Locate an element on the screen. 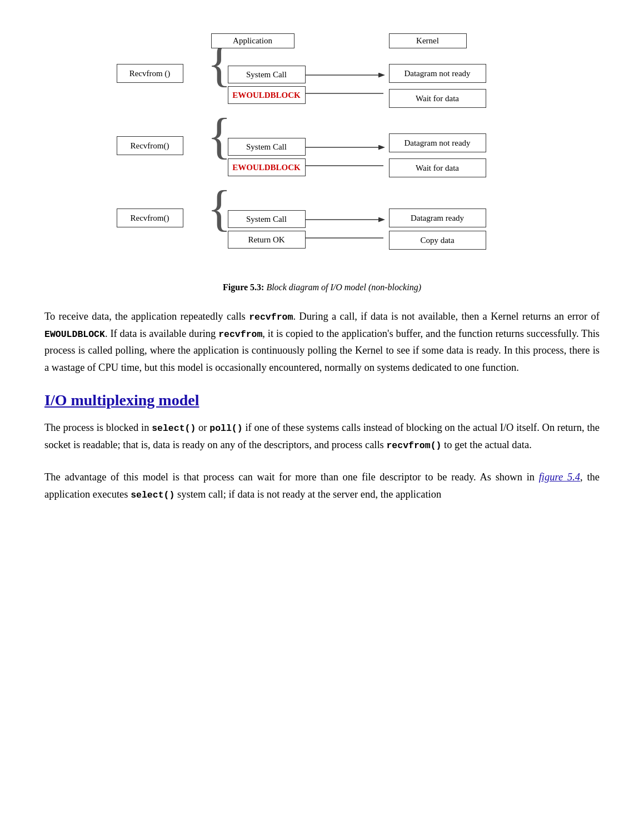 This screenshot has width=644, height=834. p1-text-3: . If data is available during is located at coordinates (162, 334).